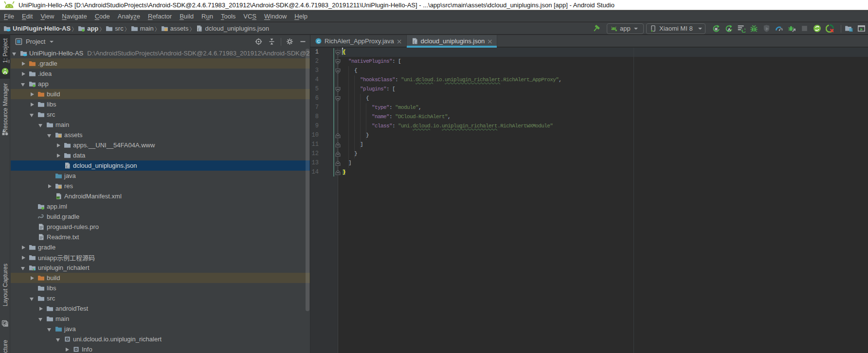 Image resolution: width=868 pixels, height=353 pixels. What do you see at coordinates (161, 247) in the screenshot?
I see `tree-row-gradle: gradle` at bounding box center [161, 247].